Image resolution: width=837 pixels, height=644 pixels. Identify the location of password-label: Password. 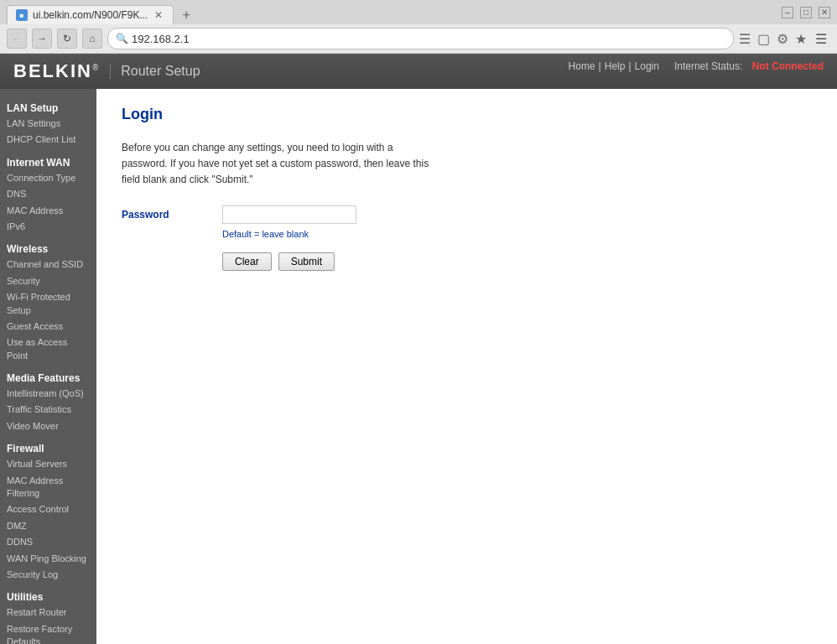
(172, 215).